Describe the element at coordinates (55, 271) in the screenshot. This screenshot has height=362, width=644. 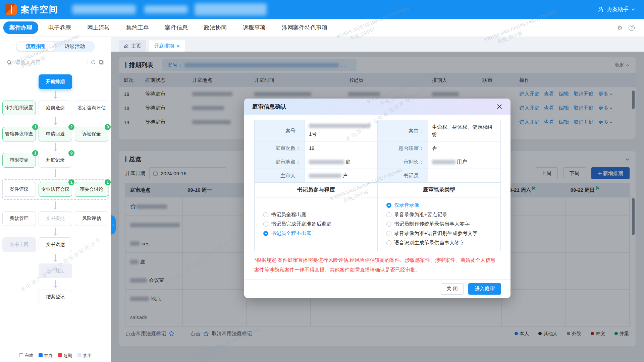
I see `flow-node-three-rules: 三个规定` at that location.